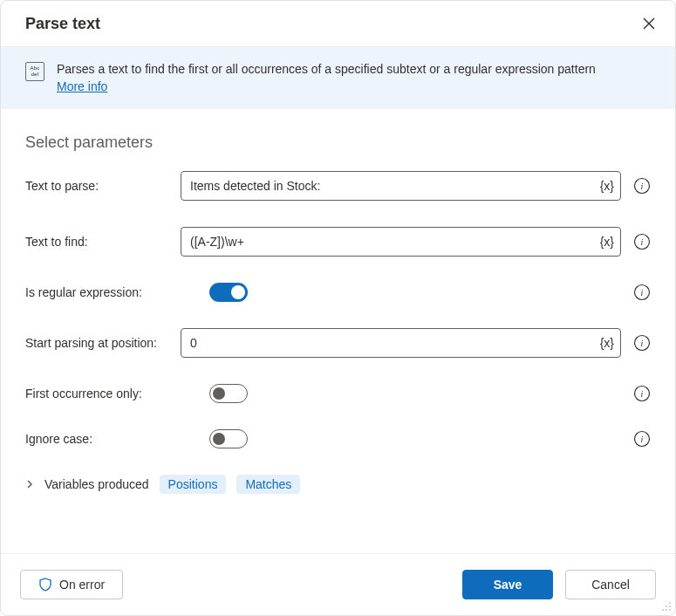 Image resolution: width=676 pixels, height=616 pixels. What do you see at coordinates (326, 69) in the screenshot?
I see `banner-description: Parses a text to find the first or all o…` at bounding box center [326, 69].